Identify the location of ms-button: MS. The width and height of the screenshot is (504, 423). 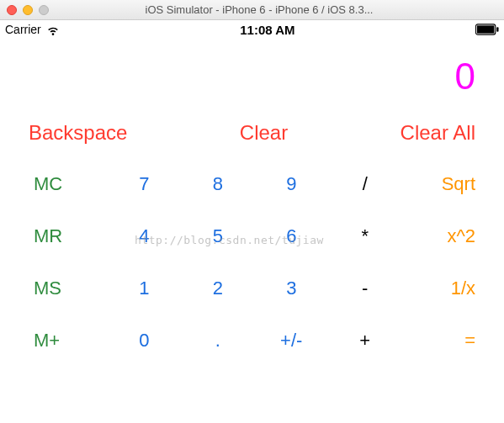
(64, 288).